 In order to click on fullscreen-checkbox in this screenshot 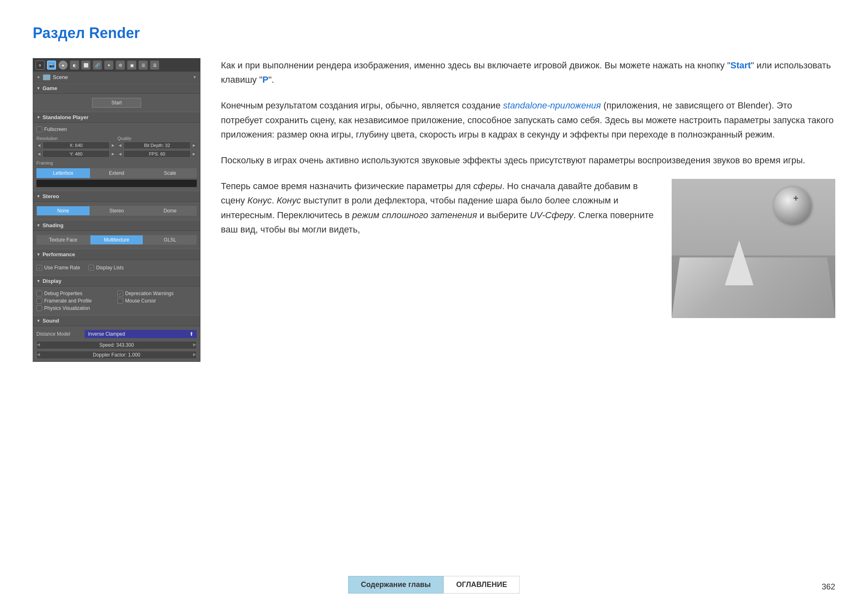, I will do `click(39, 129)`.